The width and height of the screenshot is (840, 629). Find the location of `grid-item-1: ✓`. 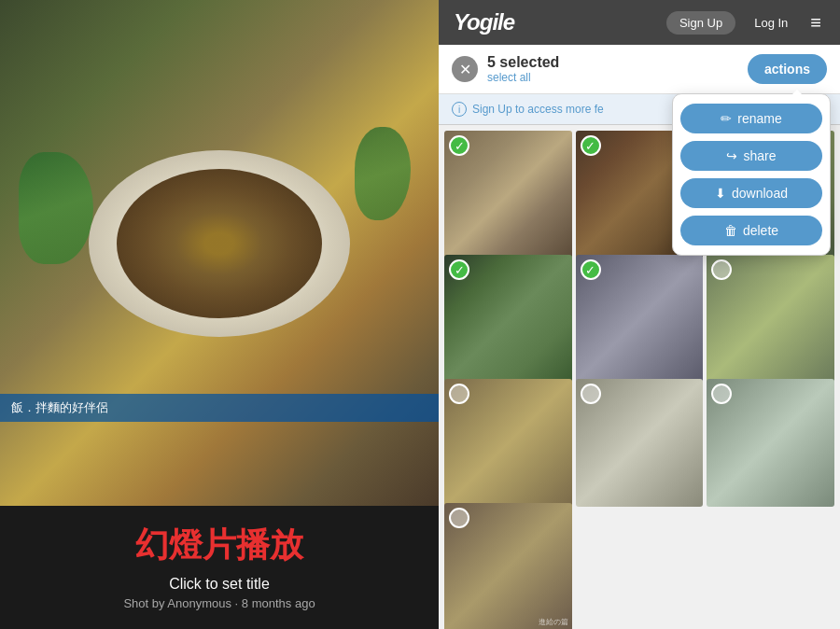

grid-item-1: ✓ is located at coordinates (508, 194).